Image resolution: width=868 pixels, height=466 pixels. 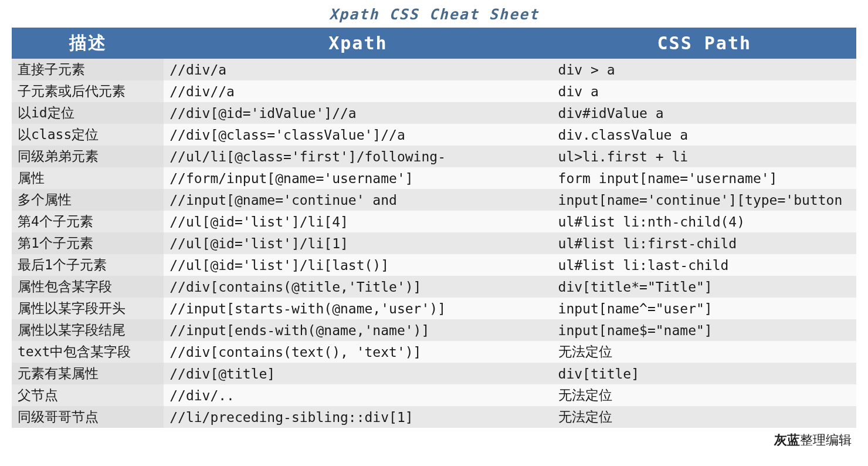 What do you see at coordinates (358, 352) in the screenshot?
I see `cell-xpath: //div[contains(text(), 'text')]` at bounding box center [358, 352].